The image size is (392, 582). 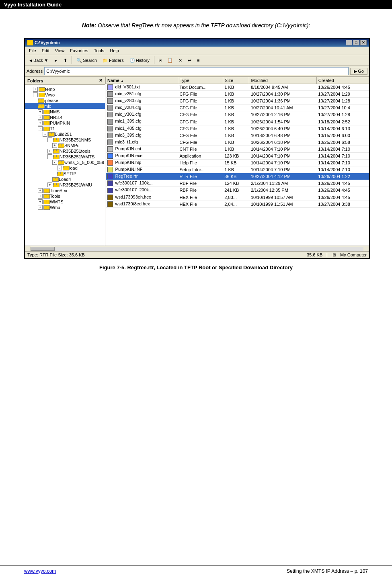 I want to click on file-name-cell: wfe300107_100k..., so click(x=142, y=183).